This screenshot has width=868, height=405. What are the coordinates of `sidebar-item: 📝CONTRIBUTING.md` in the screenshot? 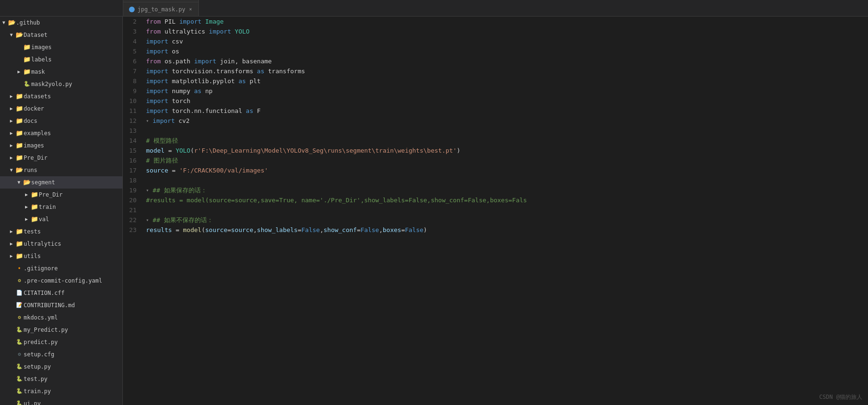 It's located at (61, 305).